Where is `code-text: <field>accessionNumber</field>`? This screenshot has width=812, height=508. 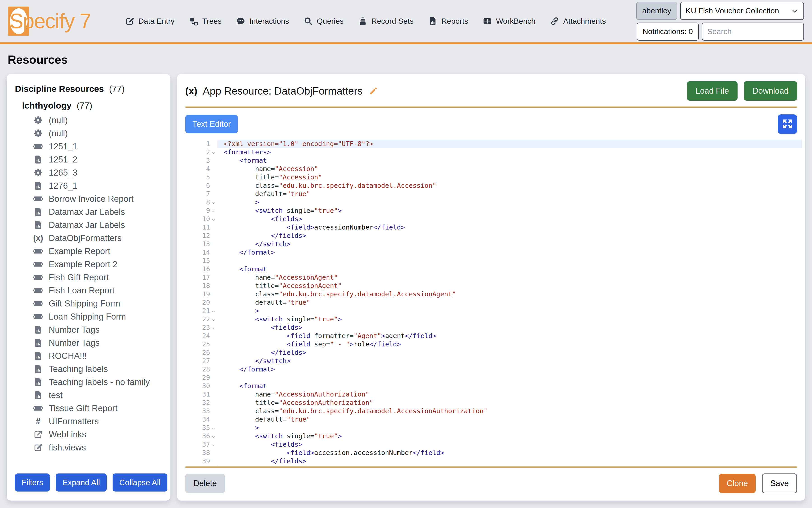 code-text: <field>accessionNumber</field> is located at coordinates (509, 227).